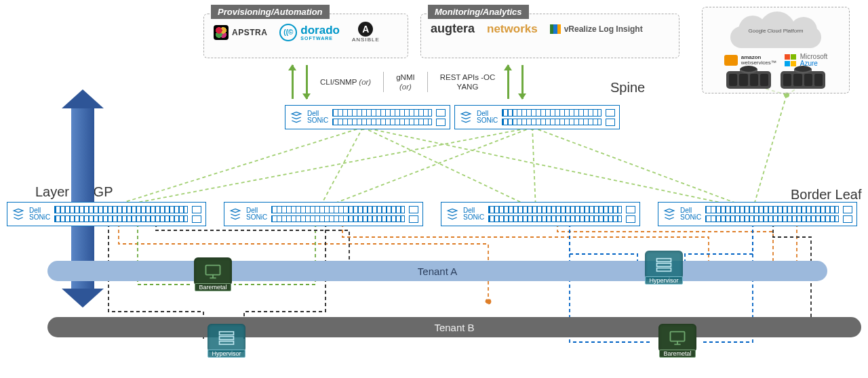  Describe the element at coordinates (346, 82) in the screenshot. I see `proto-cli: CLI/SNMP (or)` at that location.